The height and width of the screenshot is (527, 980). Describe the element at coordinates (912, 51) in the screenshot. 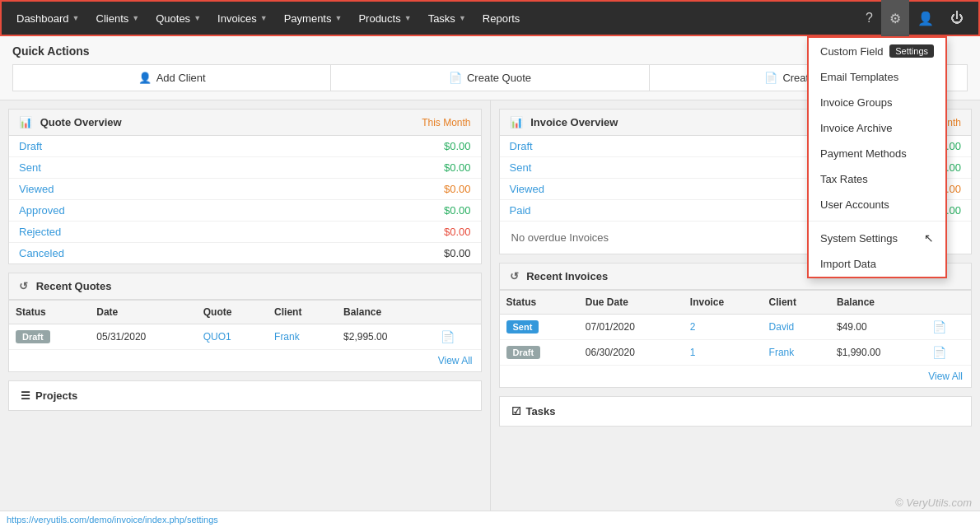

I see `settings-tooltip: Settings` at that location.